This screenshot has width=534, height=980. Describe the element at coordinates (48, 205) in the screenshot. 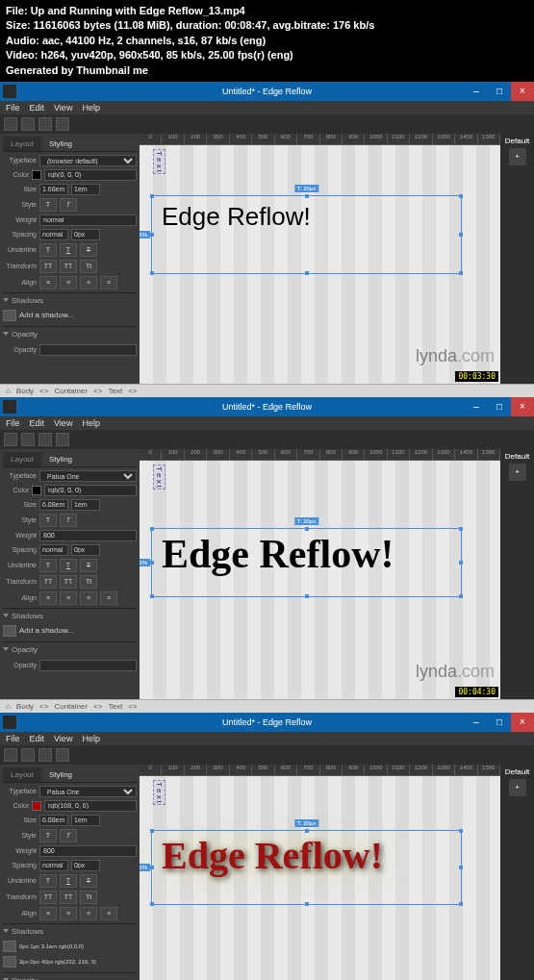

I see `style-normal: T` at that location.